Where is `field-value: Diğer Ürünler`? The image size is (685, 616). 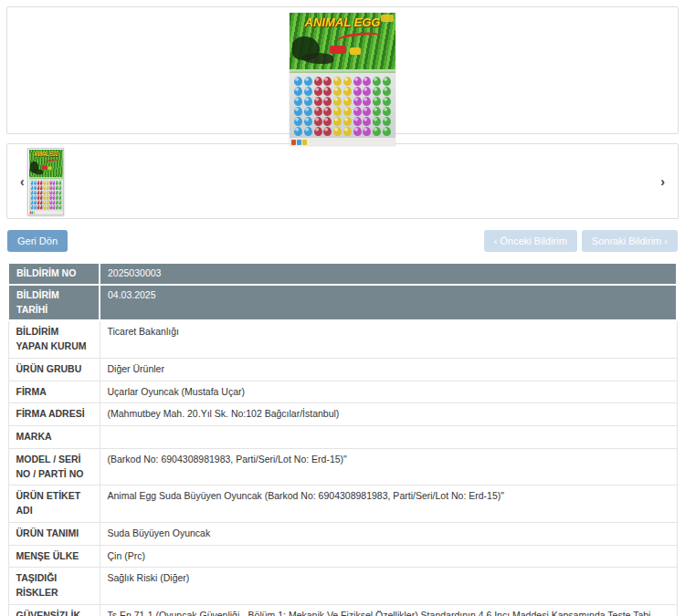
field-value: Diğer Ürünler is located at coordinates (388, 369).